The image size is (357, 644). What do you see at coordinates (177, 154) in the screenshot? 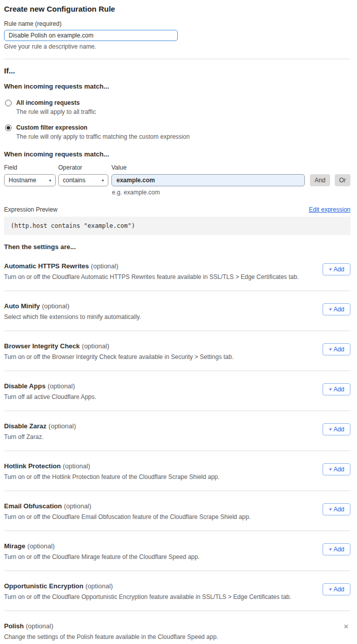
I see `expression-builder-heading: When incoming requests match...` at bounding box center [177, 154].